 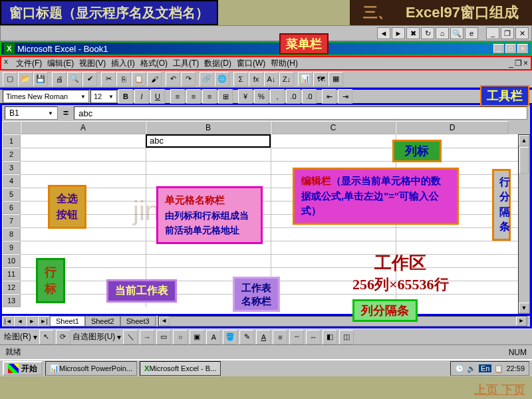 I want to click on row-header: 6, so click(x=11, y=207).